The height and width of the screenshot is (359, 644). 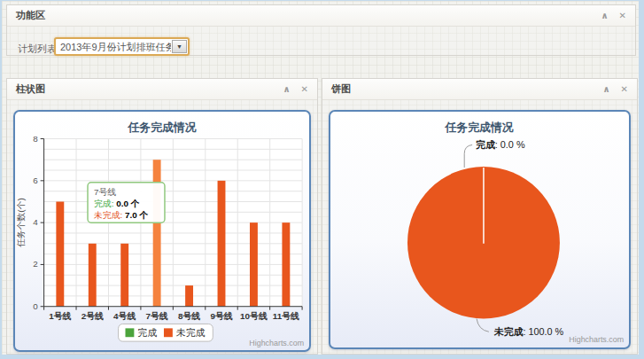 What do you see at coordinates (60, 316) in the screenshot?
I see `x-category-label: 1号线` at bounding box center [60, 316].